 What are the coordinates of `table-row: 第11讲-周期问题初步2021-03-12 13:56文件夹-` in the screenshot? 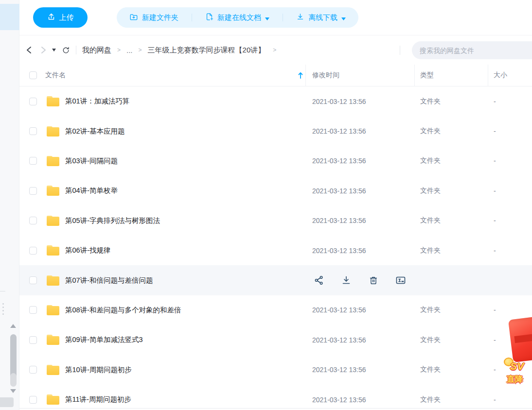 It's located at (276, 396).